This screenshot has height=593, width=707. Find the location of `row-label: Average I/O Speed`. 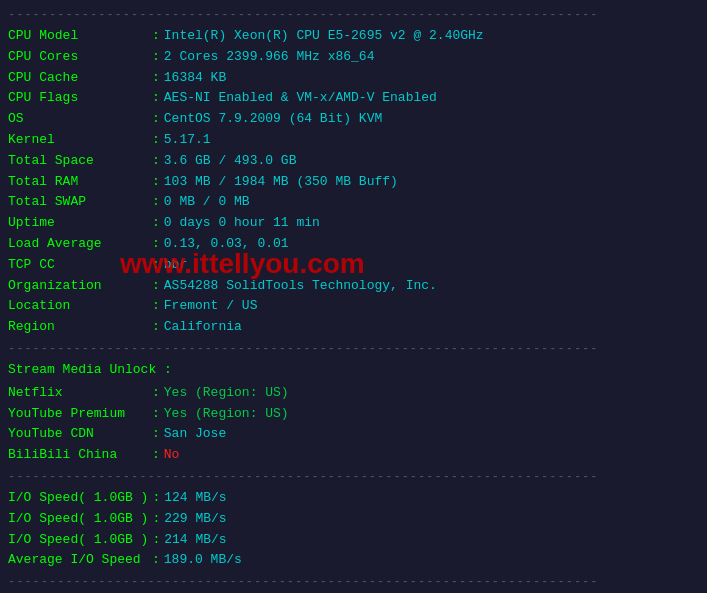

row-label: Average I/O Speed is located at coordinates (78, 560).